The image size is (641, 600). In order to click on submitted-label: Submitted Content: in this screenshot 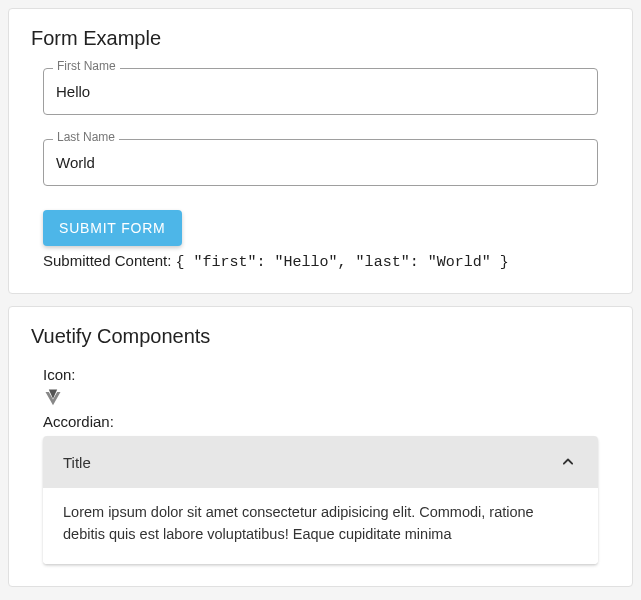, I will do `click(107, 260)`.